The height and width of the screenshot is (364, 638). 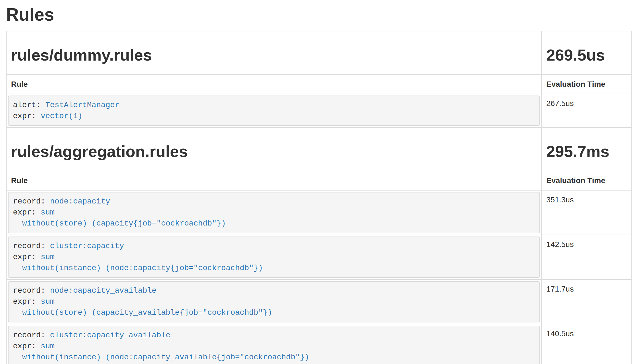 I want to click on rule-group-evaluation-time: 295.7ms, so click(x=587, y=151).